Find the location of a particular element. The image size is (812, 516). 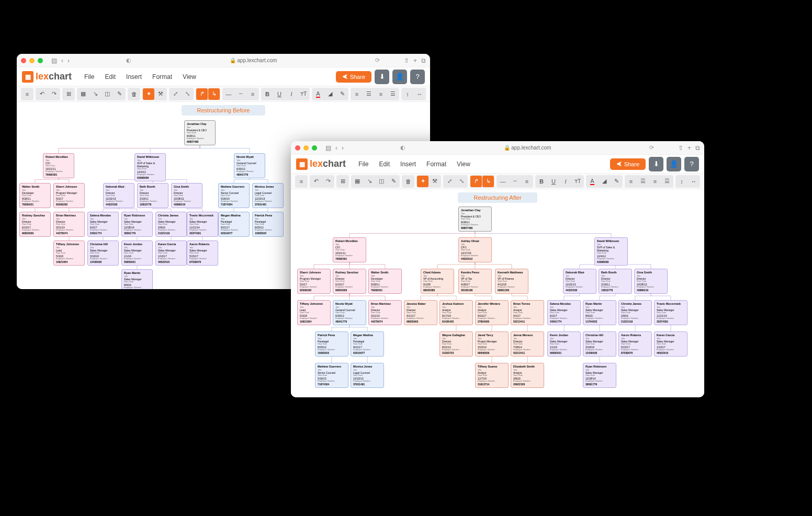

expand-icon: ⤢ is located at coordinates (175, 94).